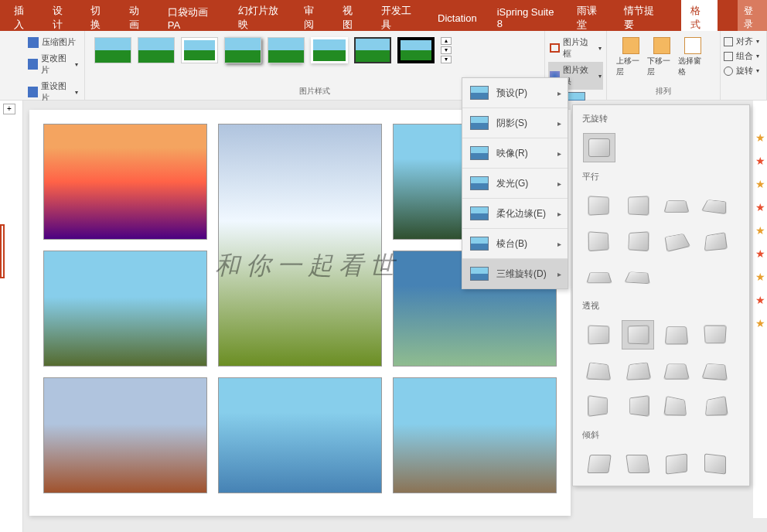  I want to click on rotate-button: 旋转▾, so click(744, 71).